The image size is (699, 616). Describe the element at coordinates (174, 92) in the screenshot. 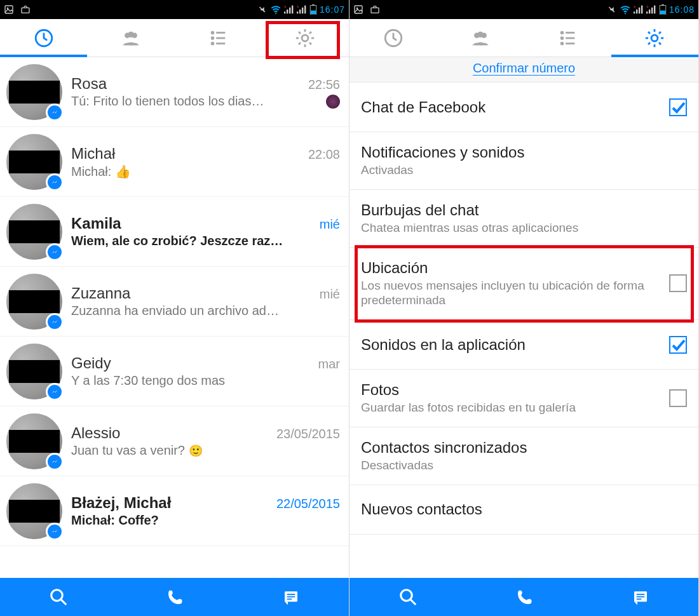

I see `conversation-row: Rosa22:56Tú: Frito lo tienen todos los d…` at that location.